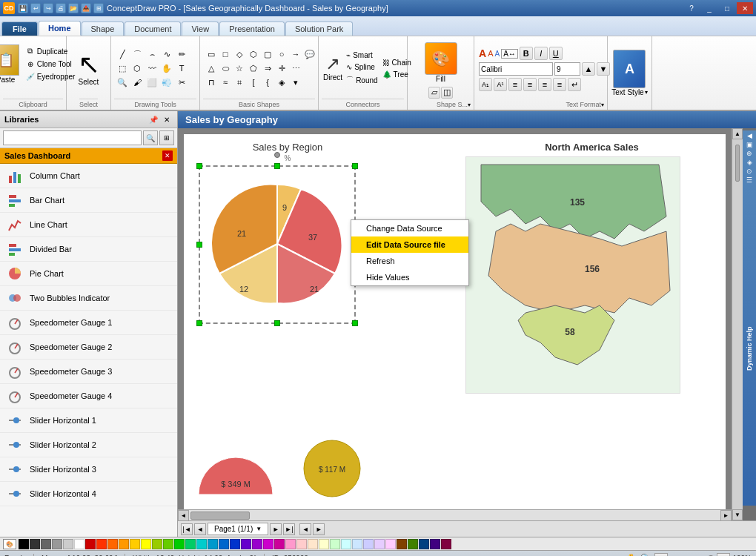 Image resolution: width=756 pixels, height=556 pixels. What do you see at coordinates (588, 69) in the screenshot?
I see `font-size-up: ▲` at bounding box center [588, 69].